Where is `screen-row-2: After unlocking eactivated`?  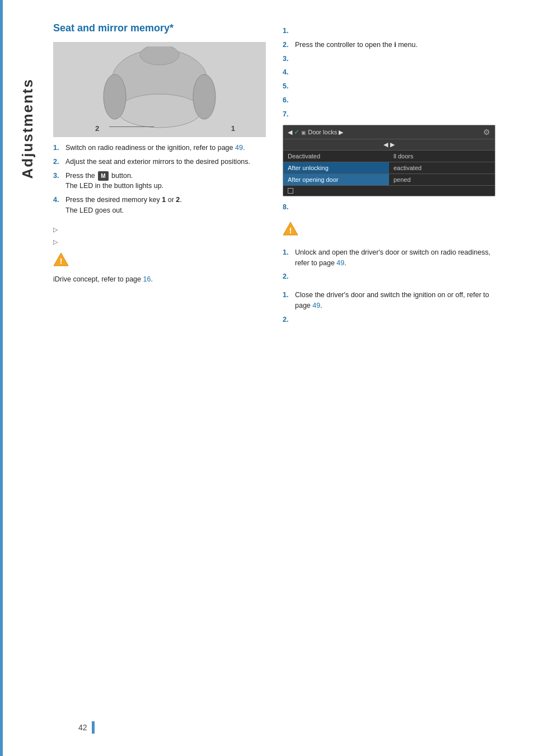 screen-row-2: After unlocking eactivated is located at coordinates (389, 168).